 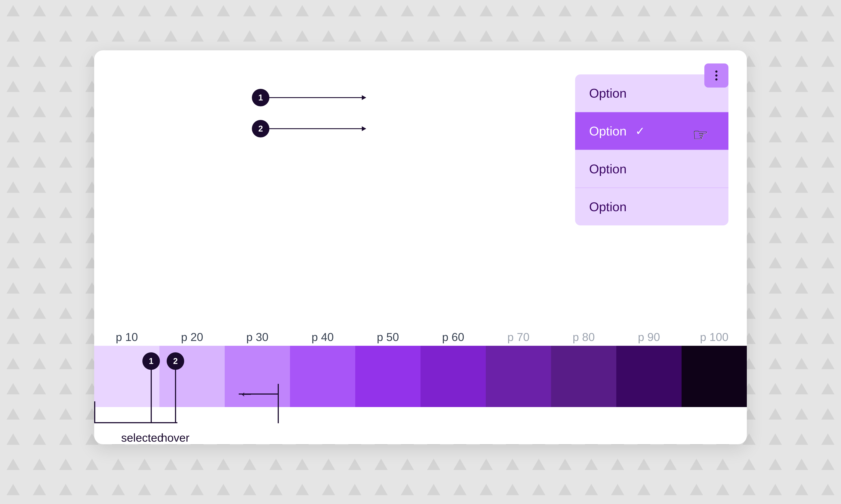 What do you see at coordinates (175, 437) in the screenshot?
I see `hover-label: hover` at bounding box center [175, 437].